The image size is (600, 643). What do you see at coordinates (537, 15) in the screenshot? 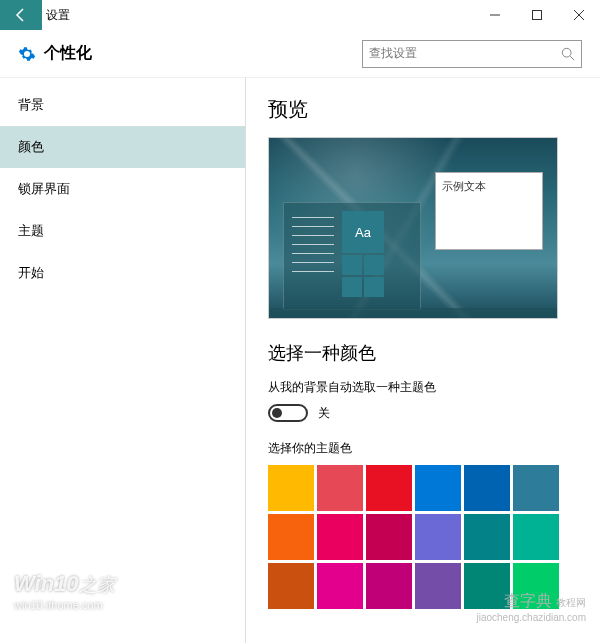
I see `maximize-icon` at bounding box center [537, 15].